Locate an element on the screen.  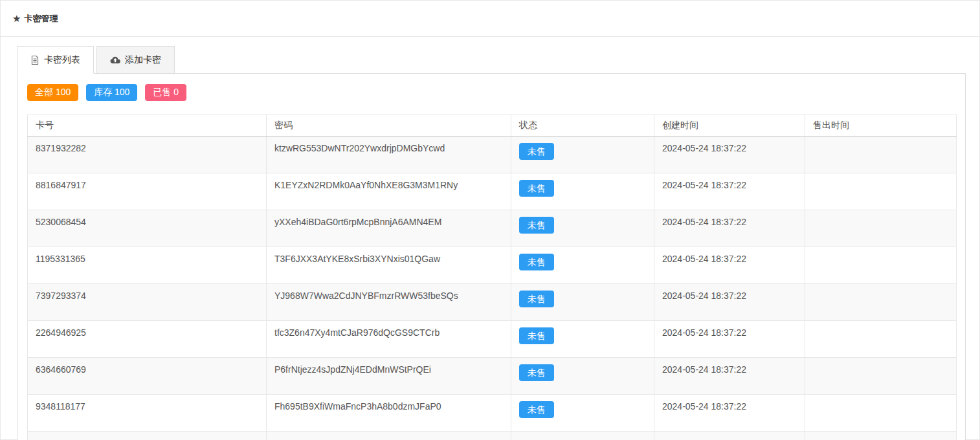
table-row: 7397293374 YJ968W7Wwa2CdJNYBFmzrRWW53fbe… is located at coordinates (492, 303).